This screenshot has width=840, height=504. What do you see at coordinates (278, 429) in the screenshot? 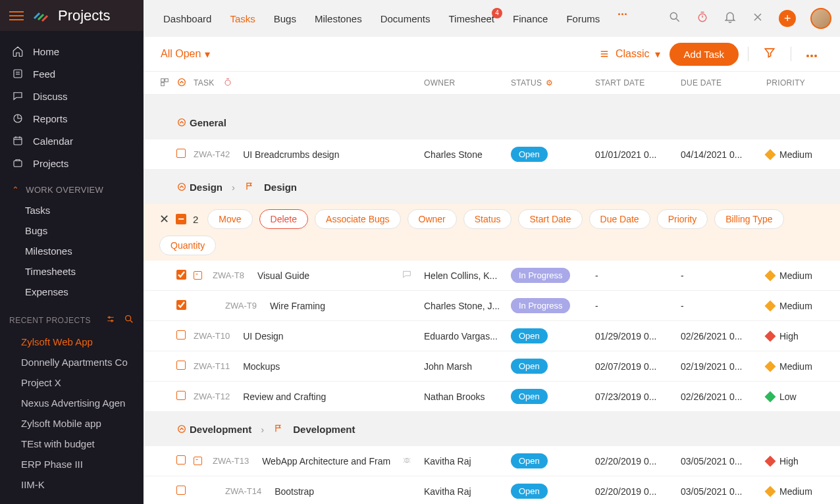
I see `milestone-icon` at bounding box center [278, 429].